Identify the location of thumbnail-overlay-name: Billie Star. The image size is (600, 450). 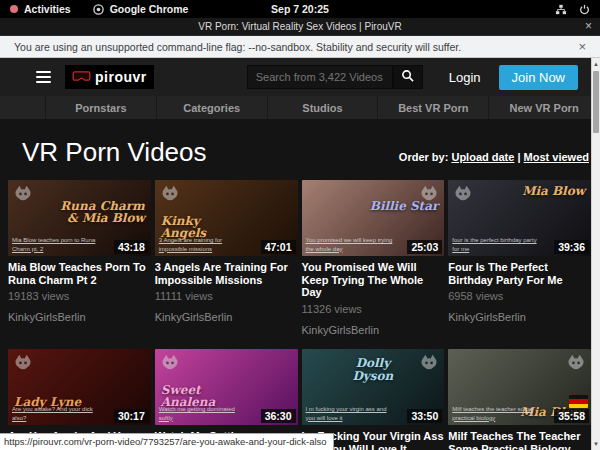
(404, 206).